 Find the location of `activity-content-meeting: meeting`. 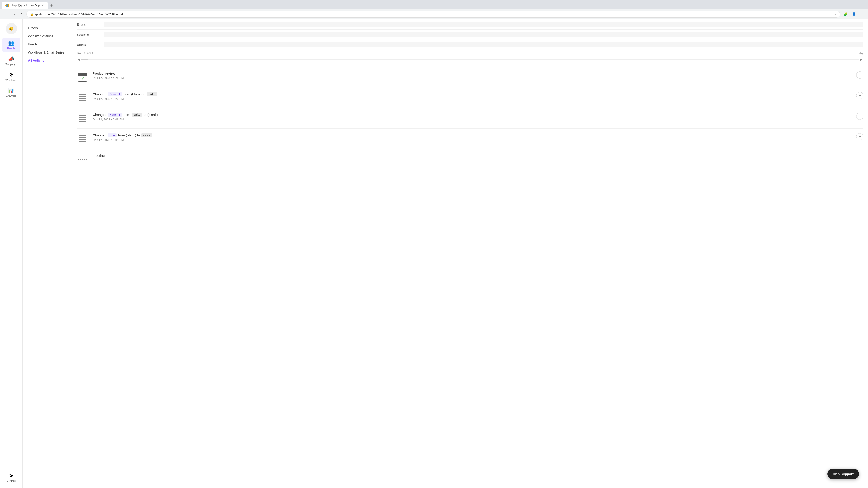

activity-content-meeting: meeting is located at coordinates (478, 156).